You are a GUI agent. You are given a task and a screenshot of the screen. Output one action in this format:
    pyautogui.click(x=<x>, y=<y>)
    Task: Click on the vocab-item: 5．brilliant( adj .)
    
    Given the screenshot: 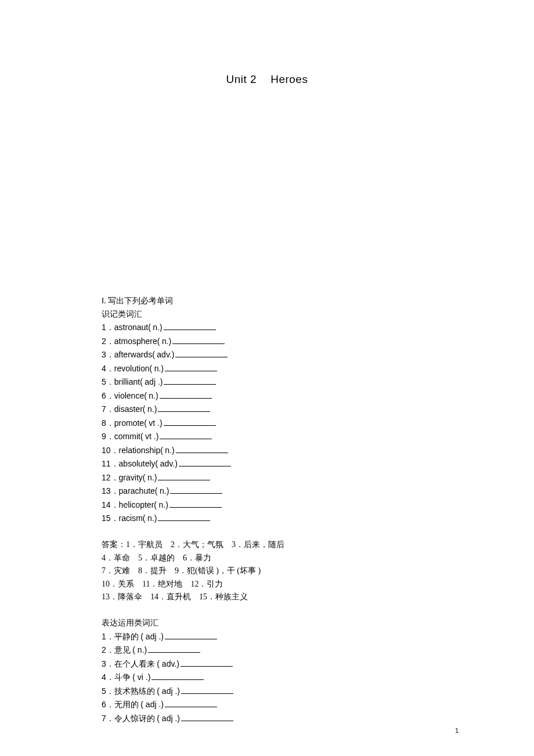 What is the action you would take?
    pyautogui.click(x=282, y=382)
    